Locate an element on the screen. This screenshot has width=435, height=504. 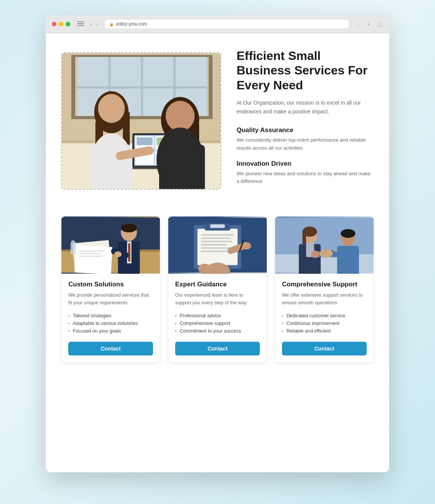
card-3-body: Comprehensive Support We offer extensive… is located at coordinates (324, 318).